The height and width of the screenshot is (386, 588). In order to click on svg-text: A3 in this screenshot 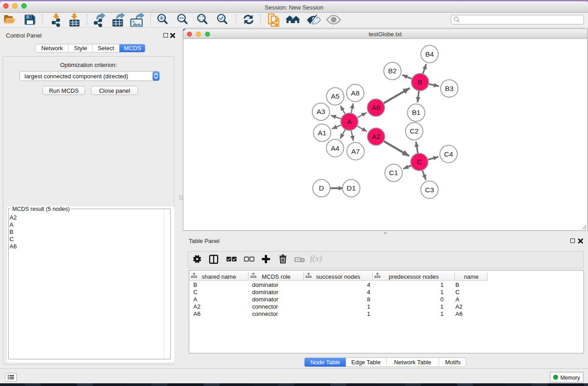, I will do `click(321, 111)`.